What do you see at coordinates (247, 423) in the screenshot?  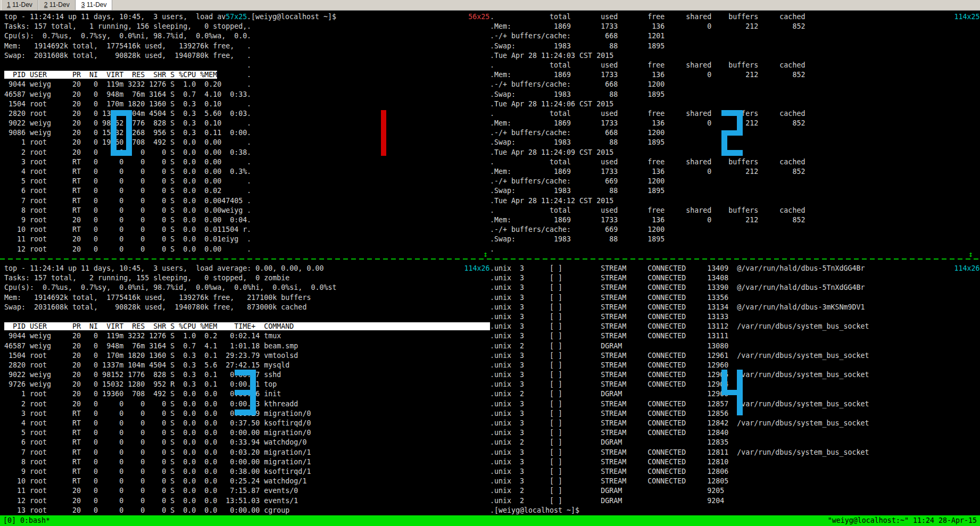 I see `terminal-line: 4 root RT 0 0 0 0 S 0.0 0.0 0:37.50 ksof…` at bounding box center [247, 423].